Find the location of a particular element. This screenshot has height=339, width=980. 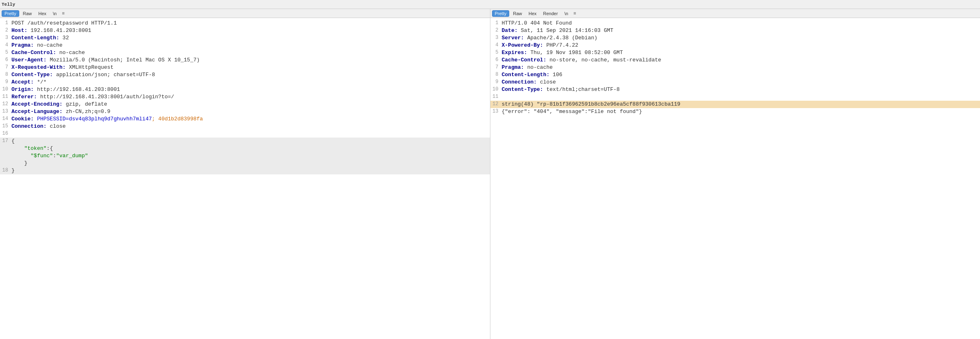

right-newline-btn: \n is located at coordinates (566, 14).